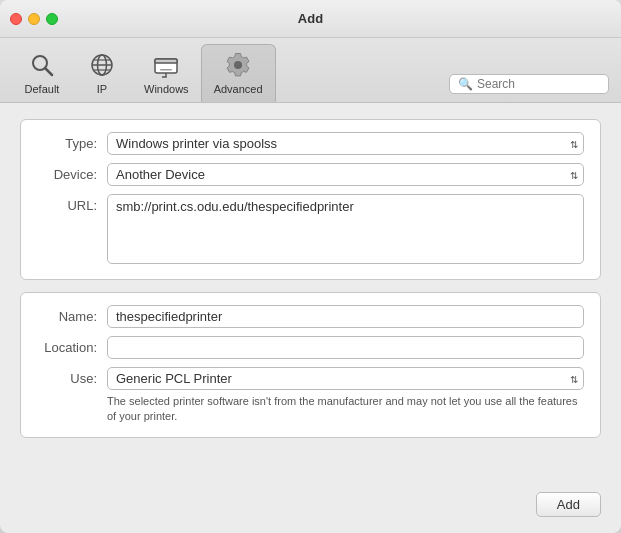 The image size is (621, 533). Describe the element at coordinates (102, 73) in the screenshot. I see `tab-ip: IP` at that location.